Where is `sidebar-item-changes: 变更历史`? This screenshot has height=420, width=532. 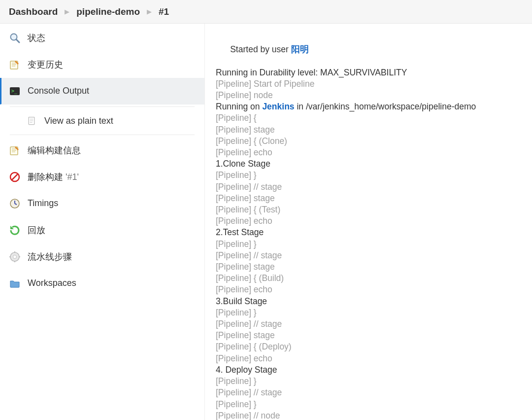 sidebar-item-changes: 变更历史 is located at coordinates (102, 65).